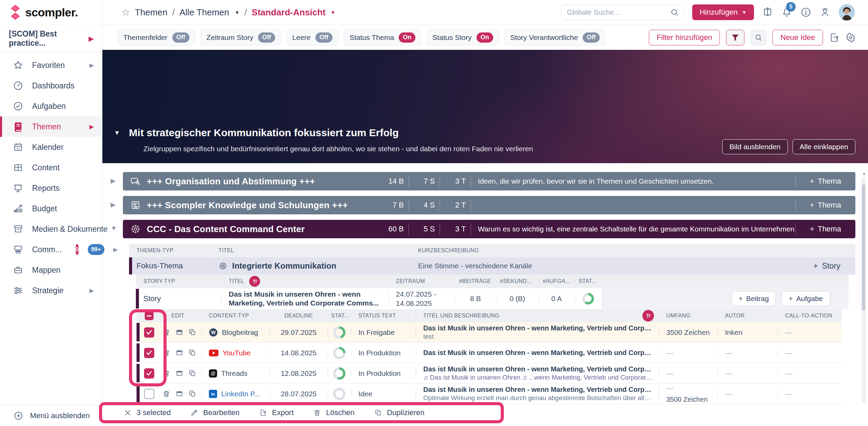 This screenshot has width=868, height=426. Describe the element at coordinates (489, 373) in the screenshot. I see `content-row-threads: @ Threads 12.08.2025 In Produktion Das i…` at that location.